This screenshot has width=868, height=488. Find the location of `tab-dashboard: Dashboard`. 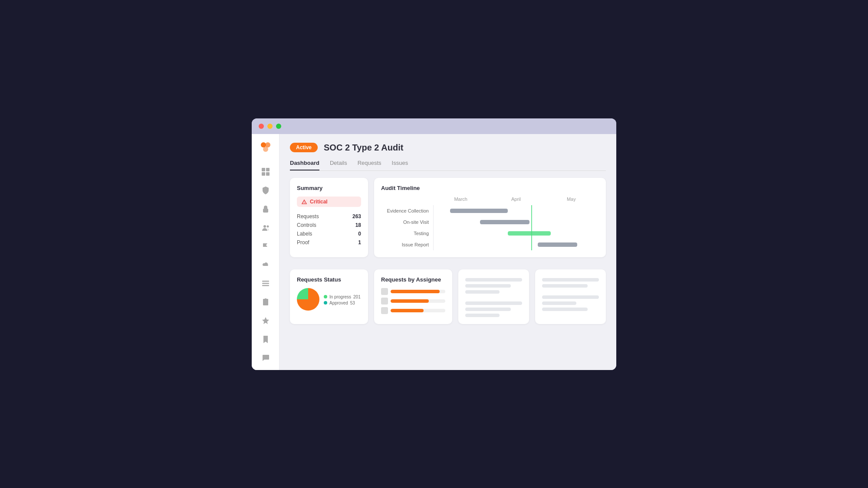

tab-dashboard: Dashboard is located at coordinates (305, 165).